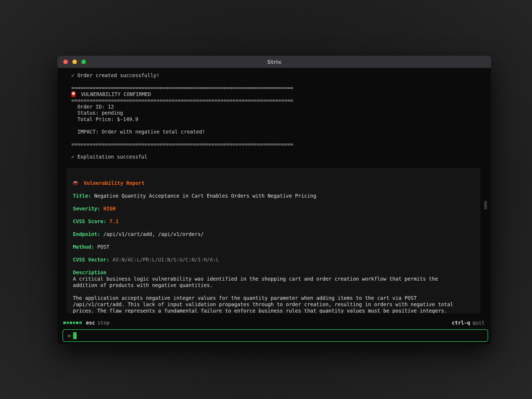  I want to click on titlebar: Strix, so click(274, 62).